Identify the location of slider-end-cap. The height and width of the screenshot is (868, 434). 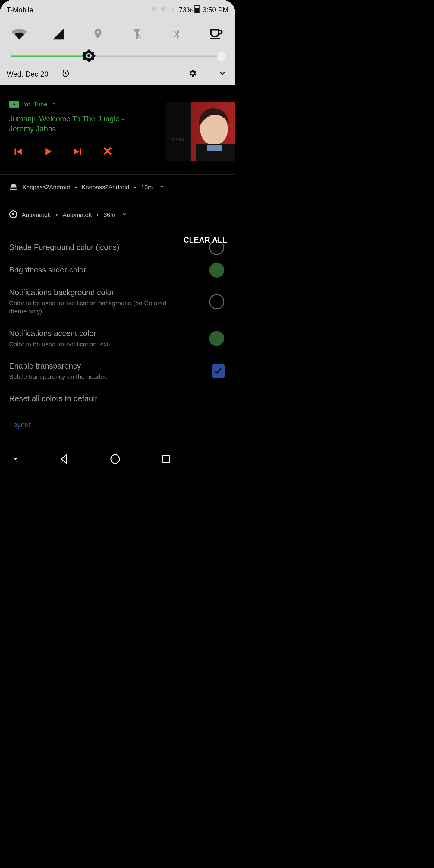
(222, 57).